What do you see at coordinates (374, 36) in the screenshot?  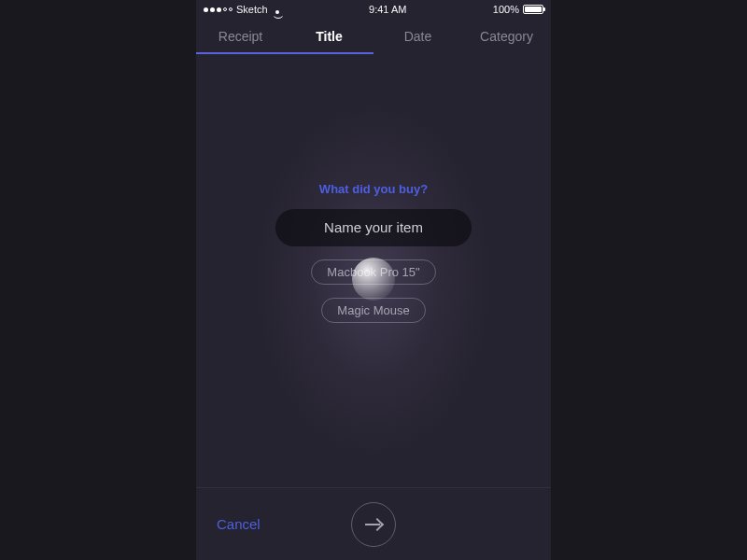 I see `step-tabs: Receipt Title Date Category` at bounding box center [374, 36].